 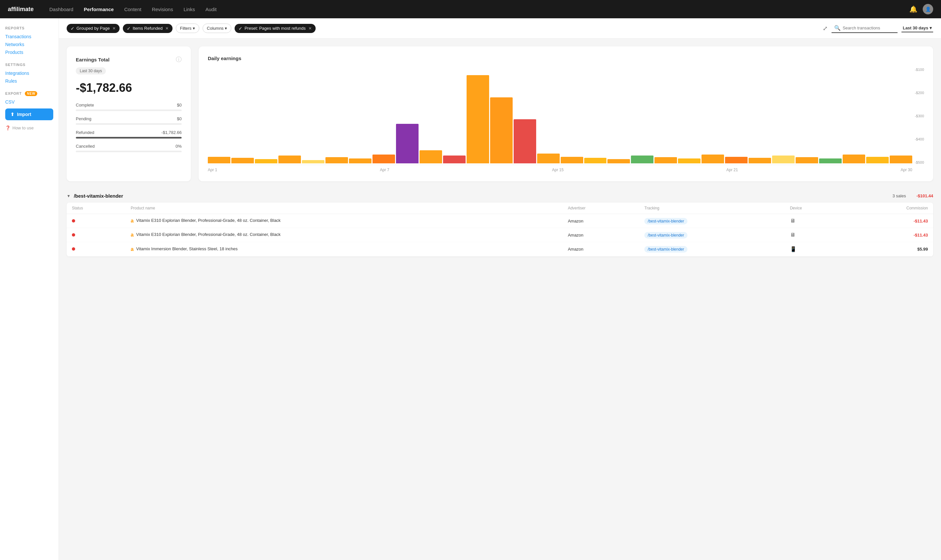 I want to click on sidebar-item-transactions: Transactions, so click(x=29, y=37).